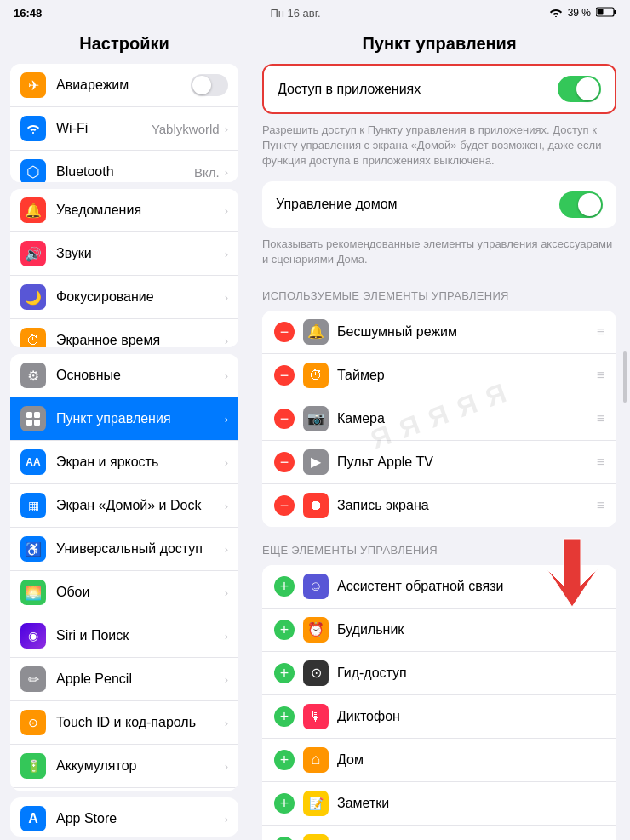  What do you see at coordinates (140, 340) in the screenshot?
I see `screentime-label: Экранное время` at bounding box center [140, 340].